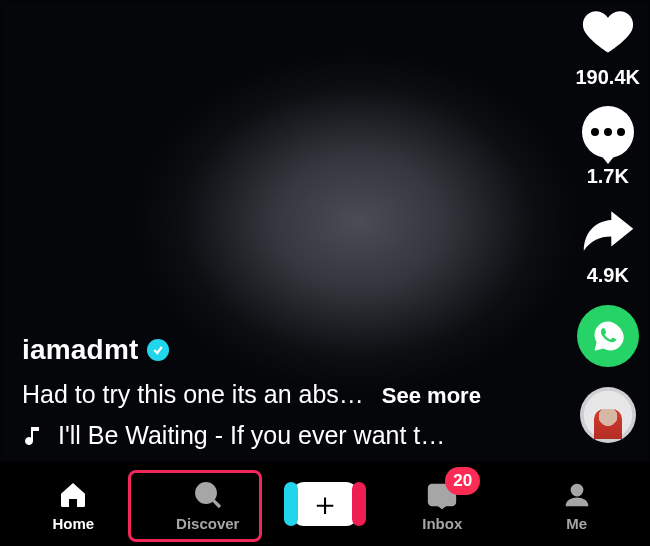  Describe the element at coordinates (442, 524) in the screenshot. I see `nav-inbox-label: Inbox` at that location.